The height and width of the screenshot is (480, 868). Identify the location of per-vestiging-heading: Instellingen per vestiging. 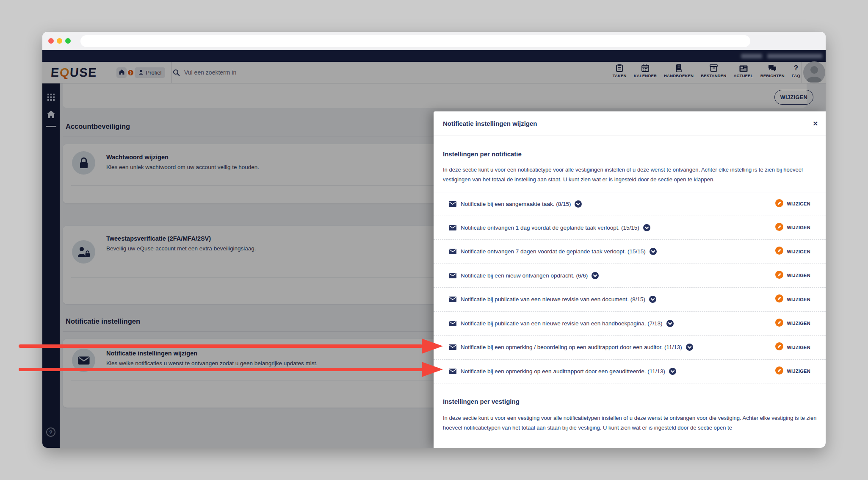
(481, 402).